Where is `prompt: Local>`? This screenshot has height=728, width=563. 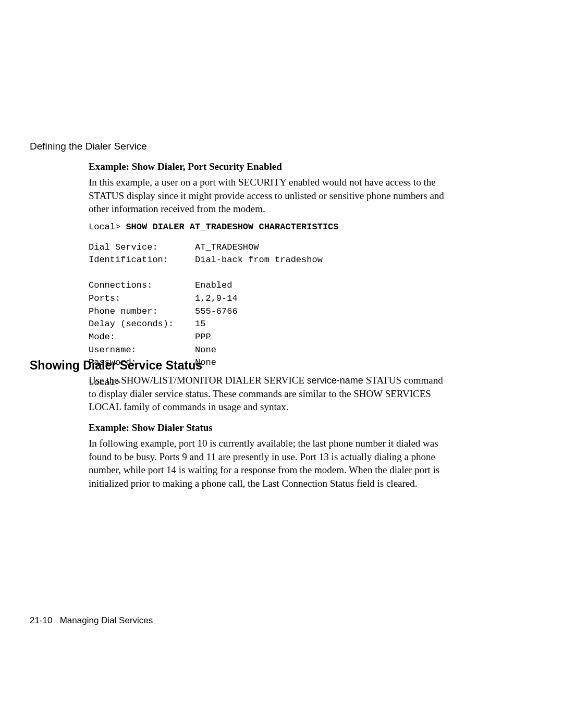 prompt: Local> is located at coordinates (107, 227).